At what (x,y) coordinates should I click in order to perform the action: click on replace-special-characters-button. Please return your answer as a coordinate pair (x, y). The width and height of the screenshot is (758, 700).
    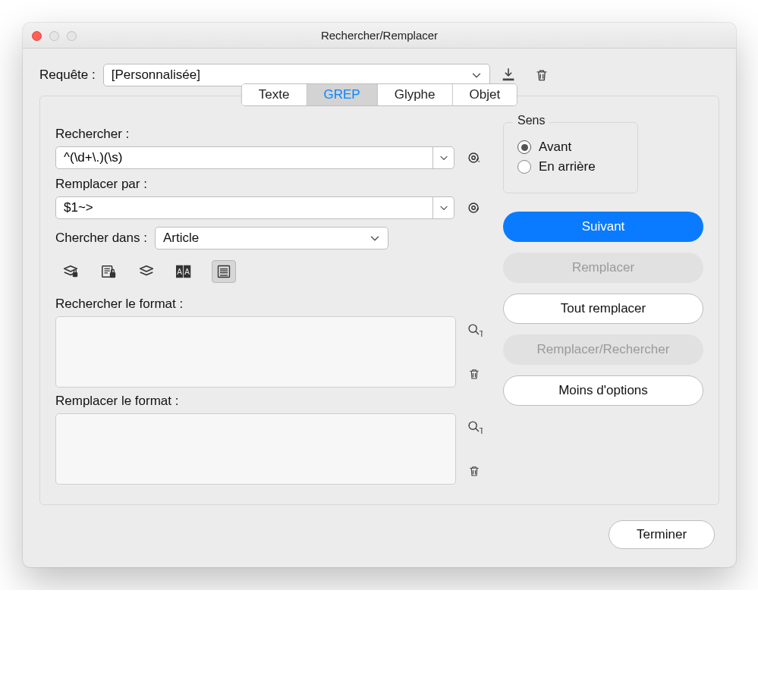
    Looking at the image, I should click on (474, 208).